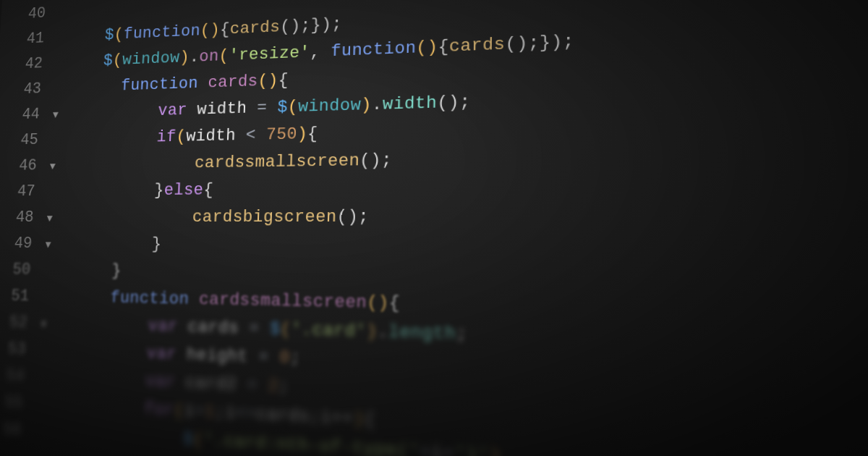 The height and width of the screenshot is (456, 868). Describe the element at coordinates (250, 136) in the screenshot. I see `code-token: <` at that location.